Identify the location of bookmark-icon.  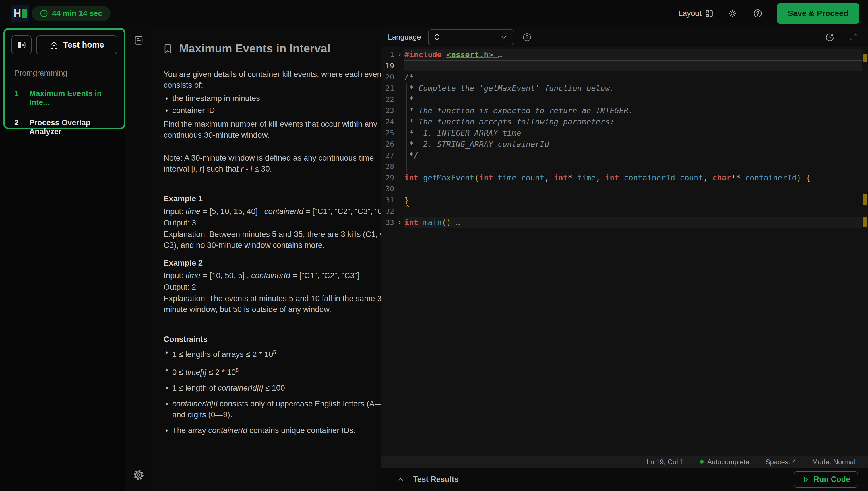
(168, 49).